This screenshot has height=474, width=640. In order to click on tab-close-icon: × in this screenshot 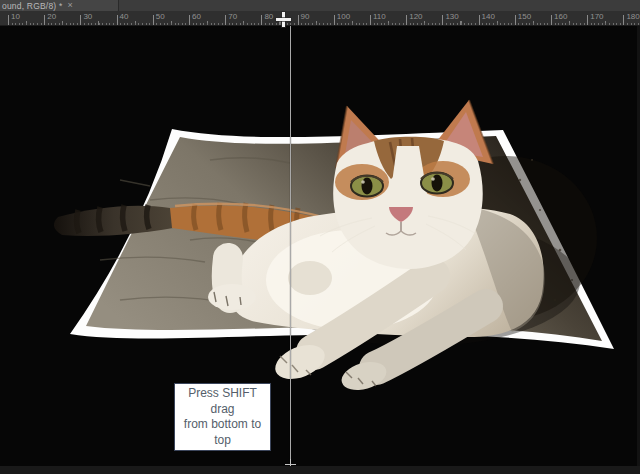, I will do `click(70, 6)`.